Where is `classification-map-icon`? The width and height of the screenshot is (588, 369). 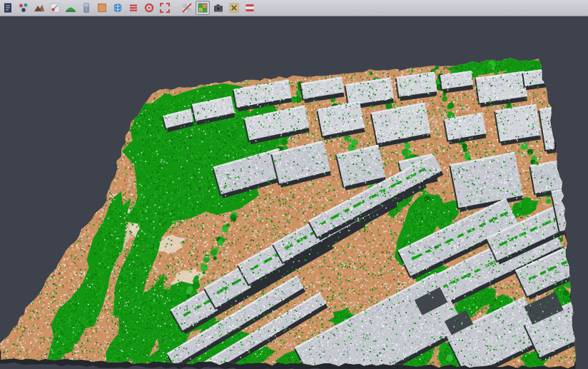
classification-map-icon is located at coordinates (203, 8).